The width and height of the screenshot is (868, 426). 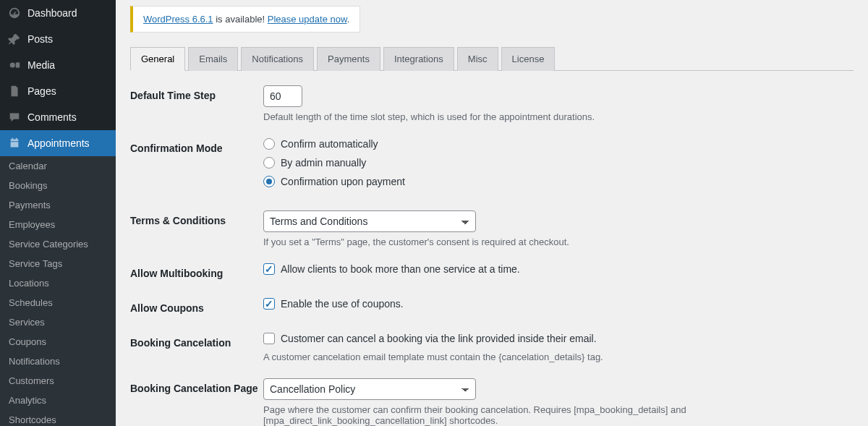 I want to click on label-cancelation: Booking Cancelation, so click(x=197, y=341).